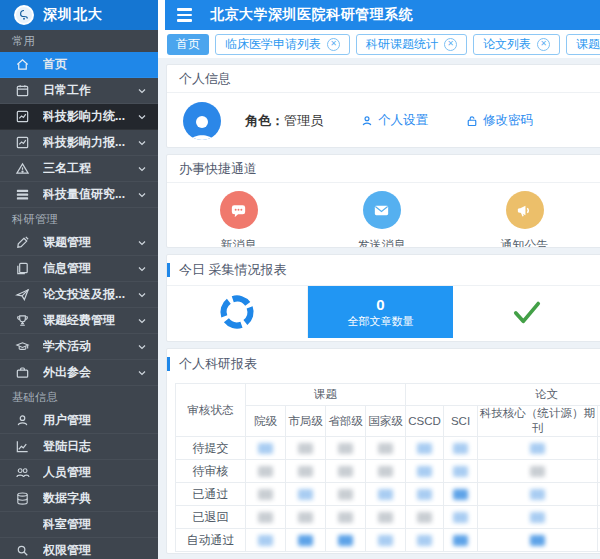 The height and width of the screenshot is (559, 600). Describe the element at coordinates (218, 364) in the screenshot. I see `card-title: 个人科研报表` at that location.